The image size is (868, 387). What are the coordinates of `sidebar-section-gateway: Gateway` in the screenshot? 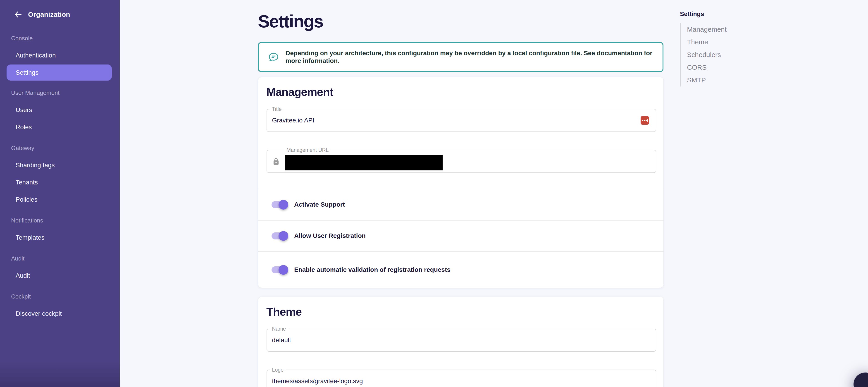 It's located at (60, 148).